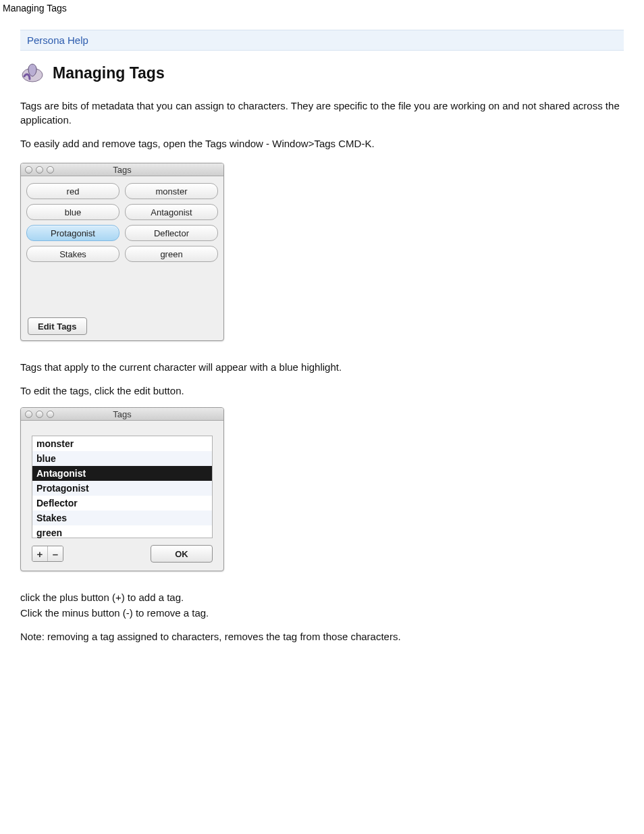 This screenshot has width=644, height=834. I want to click on breadcrumb-link-persona-help: Persona Help, so click(58, 41).